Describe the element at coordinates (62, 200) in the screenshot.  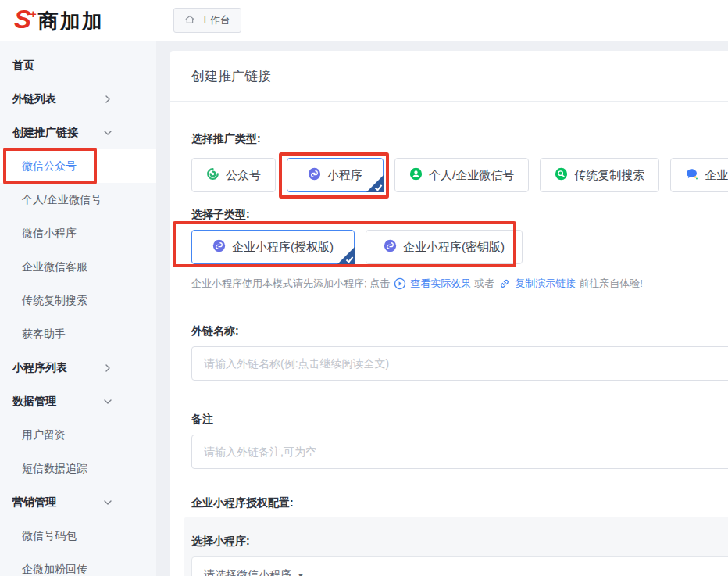
I see `sidebar-item-label: 个人/企业微信号` at that location.